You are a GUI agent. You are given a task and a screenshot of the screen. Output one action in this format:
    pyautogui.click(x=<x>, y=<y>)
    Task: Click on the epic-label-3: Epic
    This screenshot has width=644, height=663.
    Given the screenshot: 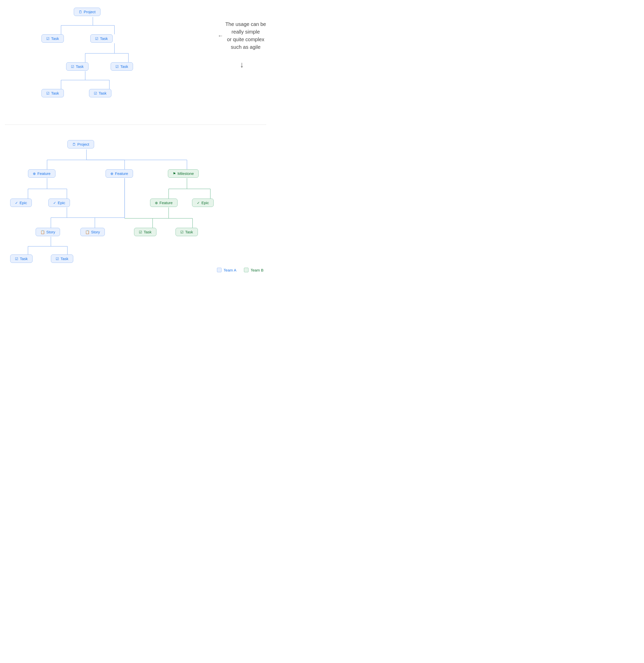 What is the action you would take?
    pyautogui.click(x=205, y=203)
    